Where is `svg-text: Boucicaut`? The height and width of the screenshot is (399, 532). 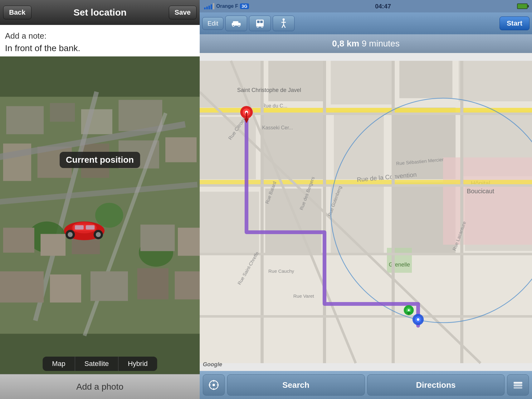 svg-text: Boucicaut is located at coordinates (481, 191).